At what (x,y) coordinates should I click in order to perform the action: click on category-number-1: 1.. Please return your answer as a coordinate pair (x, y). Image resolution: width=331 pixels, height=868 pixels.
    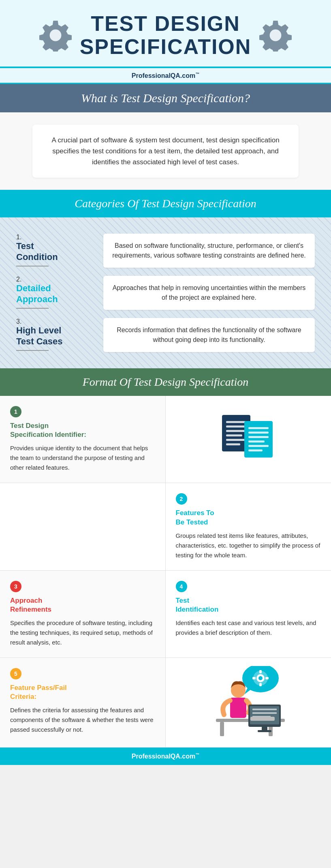
    Looking at the image, I should click on (19, 237).